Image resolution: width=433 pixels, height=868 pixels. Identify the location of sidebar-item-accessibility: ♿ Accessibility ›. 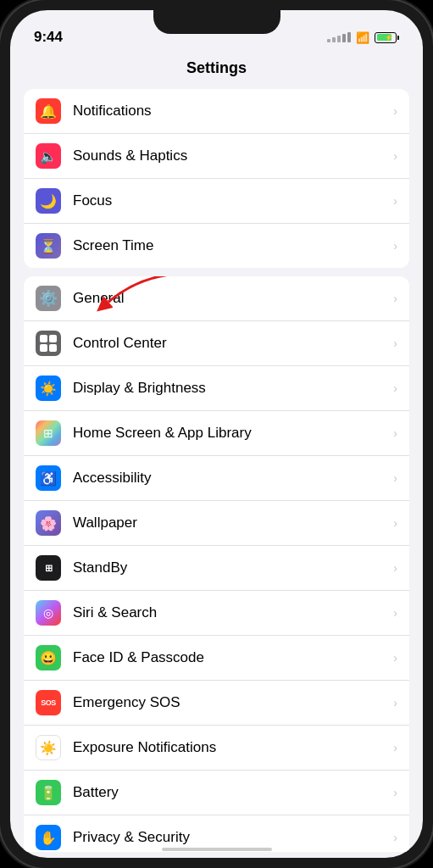
(217, 478).